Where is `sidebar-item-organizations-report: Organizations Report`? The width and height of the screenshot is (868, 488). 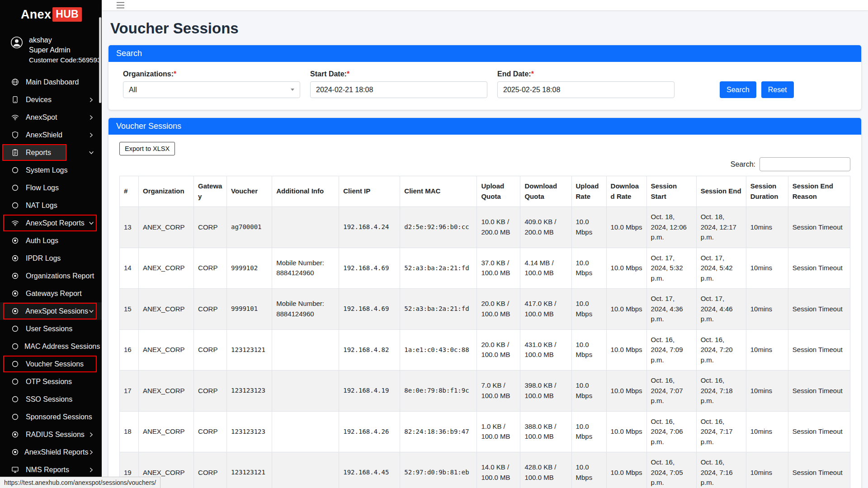 sidebar-item-organizations-report: Organizations Report is located at coordinates (51, 276).